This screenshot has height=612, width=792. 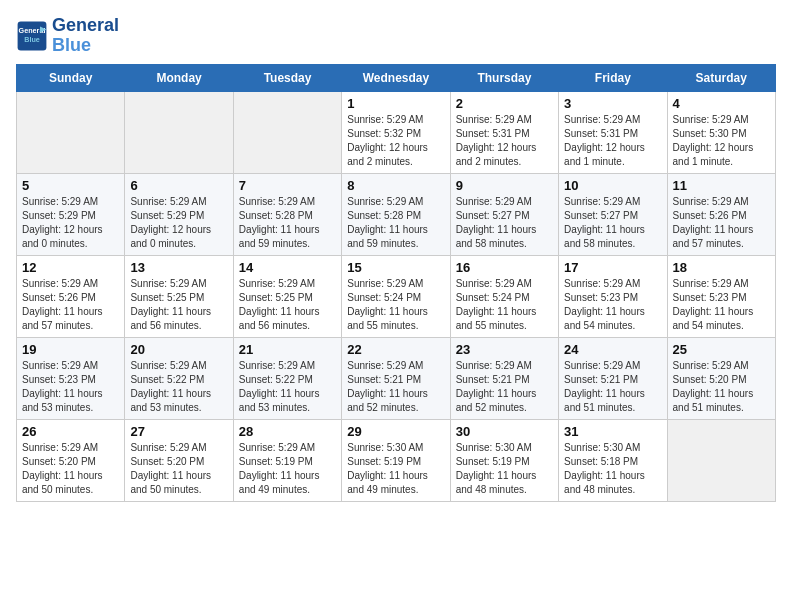 I want to click on weekday-header-thursday: Thursday, so click(x=504, y=78).